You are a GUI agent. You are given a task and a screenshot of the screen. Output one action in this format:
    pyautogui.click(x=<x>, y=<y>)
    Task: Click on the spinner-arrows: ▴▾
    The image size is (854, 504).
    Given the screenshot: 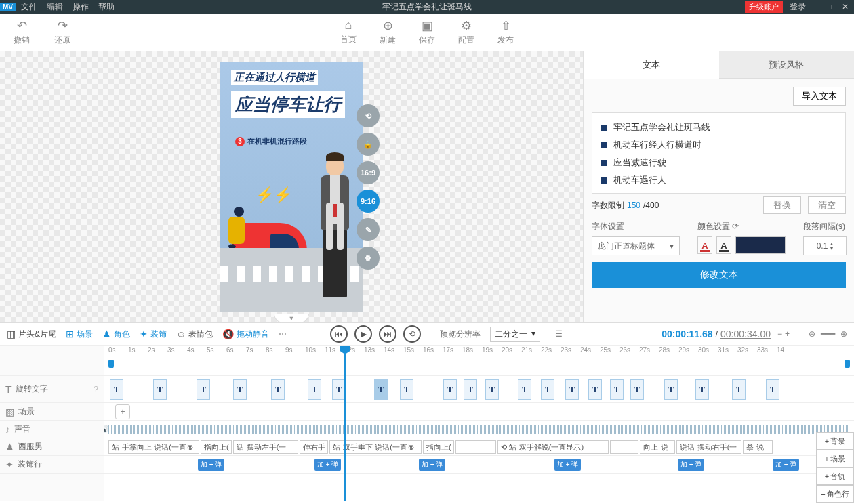 What is the action you would take?
    pyautogui.click(x=832, y=246)
    